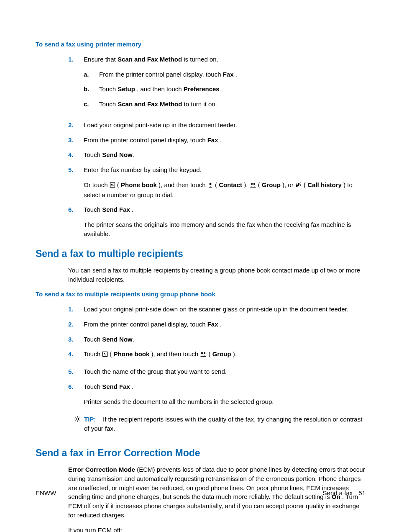  I want to click on substep-c: c. Touch Scan and Fax Method to turn it …, so click(225, 104).